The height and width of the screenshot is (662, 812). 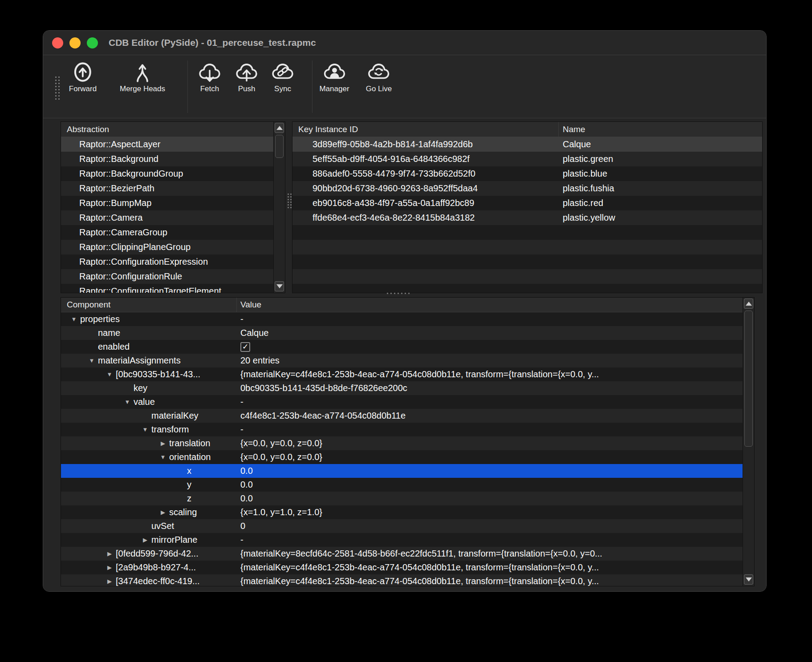 What do you see at coordinates (402, 347) in the screenshot?
I see `component-tree-row: enabled✓` at bounding box center [402, 347].